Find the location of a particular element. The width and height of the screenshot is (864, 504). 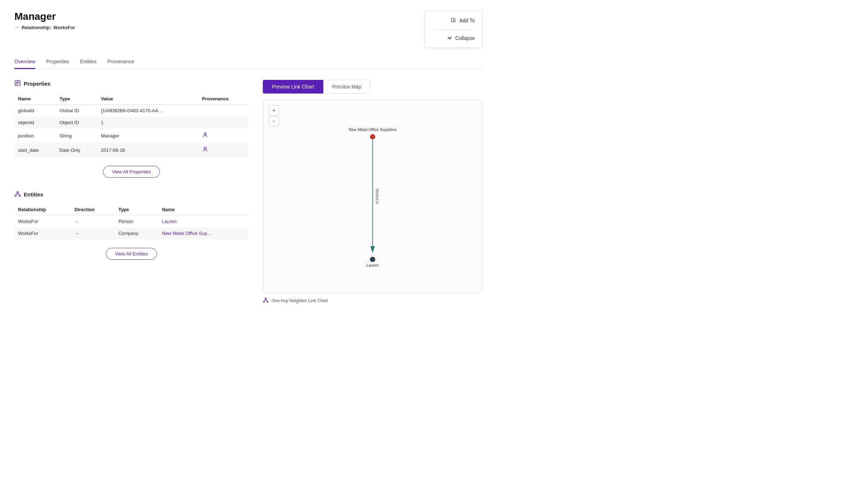

entities-section: Entities Relationship Direction Type Nam… is located at coordinates (131, 225).